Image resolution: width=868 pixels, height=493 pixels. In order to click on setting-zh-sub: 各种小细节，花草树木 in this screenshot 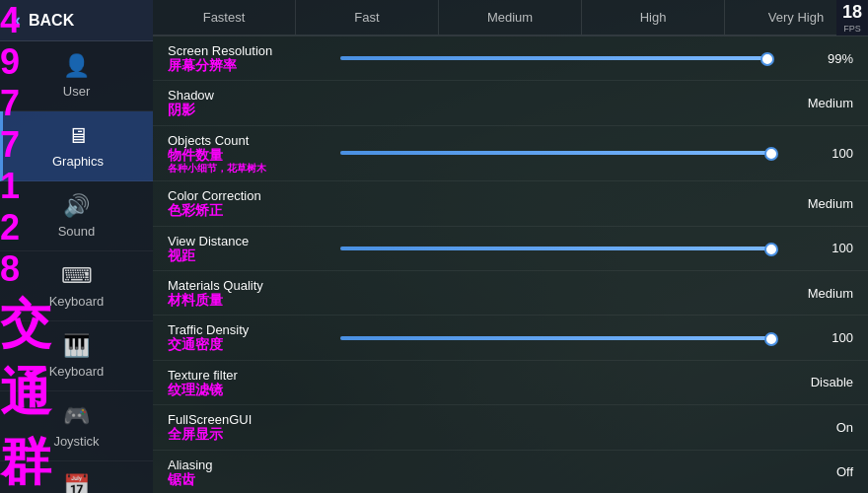, I will do `click(249, 168)`.